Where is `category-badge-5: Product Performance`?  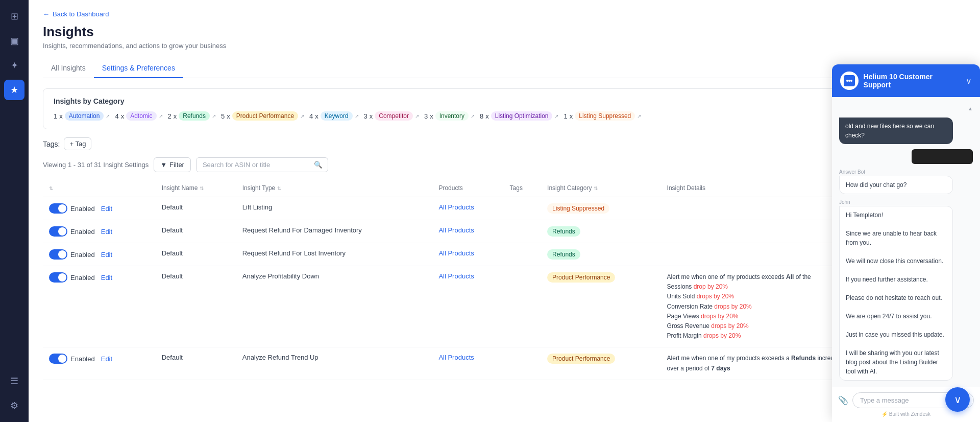 category-badge-5: Product Performance is located at coordinates (581, 359).